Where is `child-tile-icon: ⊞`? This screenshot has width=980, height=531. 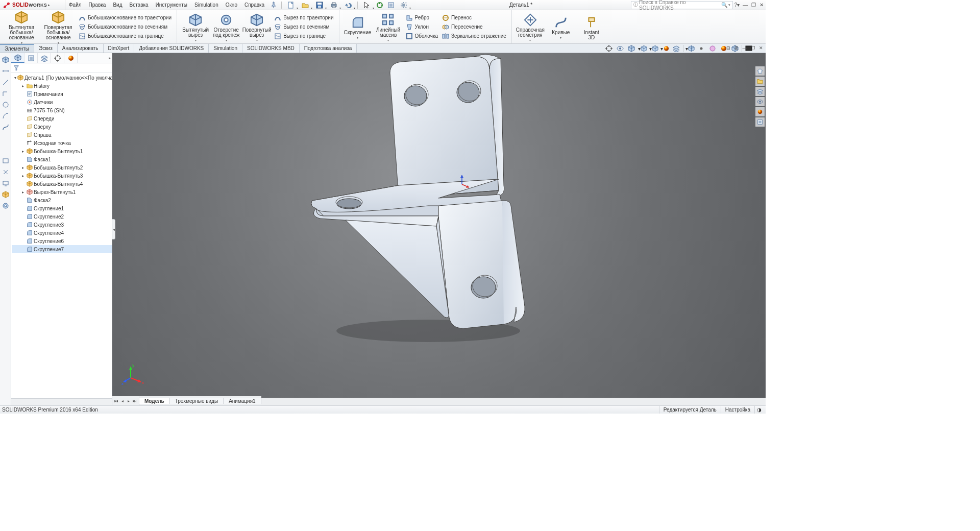 child-tile-icon: ⊞ is located at coordinates (737, 48).